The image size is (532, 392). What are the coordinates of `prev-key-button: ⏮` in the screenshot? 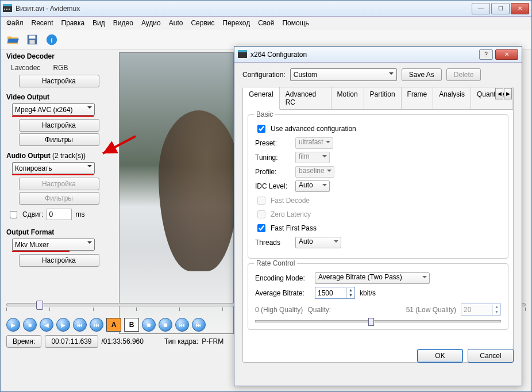 It's located at (80, 325).